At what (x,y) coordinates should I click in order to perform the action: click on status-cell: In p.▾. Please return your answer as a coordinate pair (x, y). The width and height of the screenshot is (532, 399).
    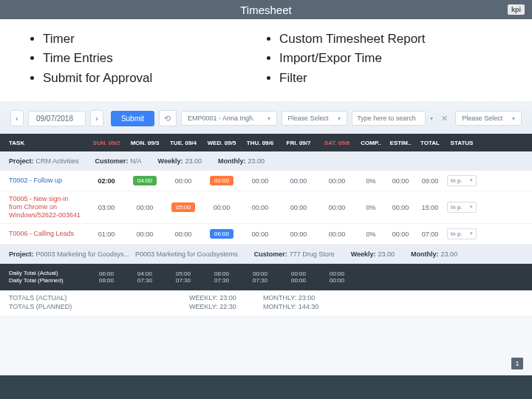
    Looking at the image, I should click on (462, 233).